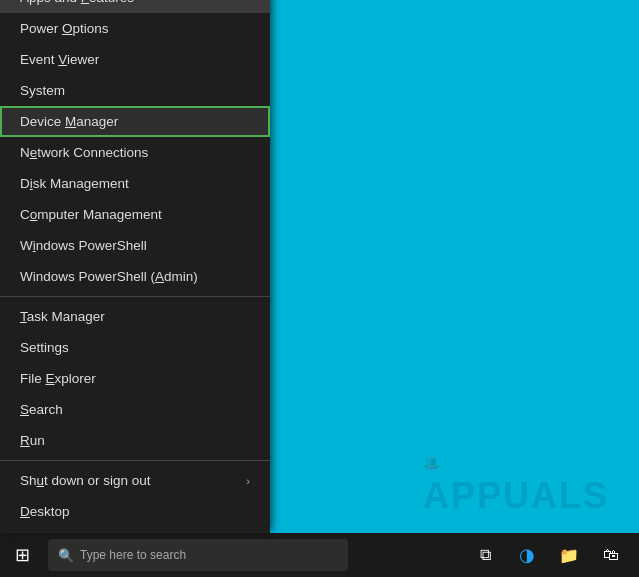 The height and width of the screenshot is (577, 639). What do you see at coordinates (135, 276) in the screenshot?
I see `menu-item-windows-powershell-admin: Windows PowerShell (Admin)` at bounding box center [135, 276].